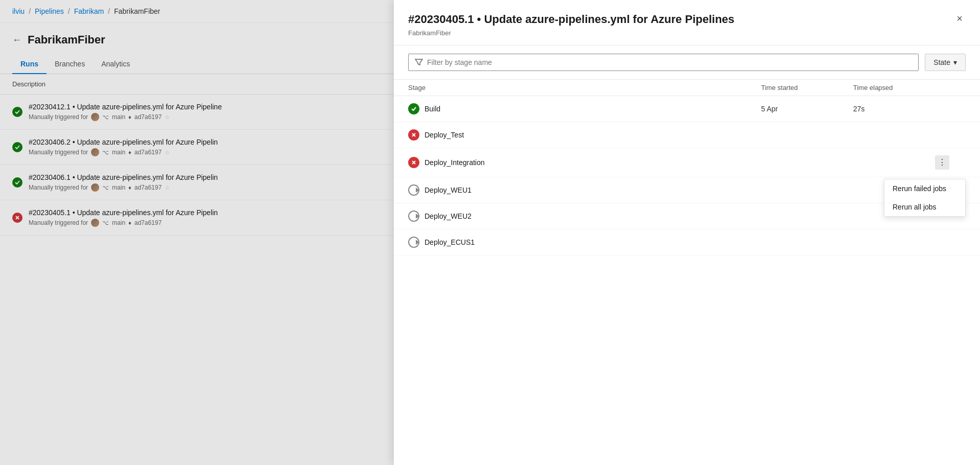  What do you see at coordinates (663, 62) in the screenshot?
I see `filter-input-wrapper` at bounding box center [663, 62].